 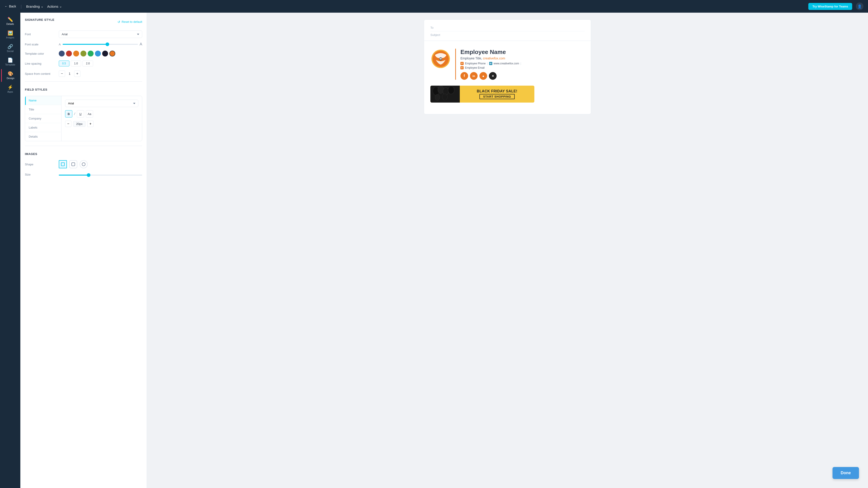 I want to click on images-title: IMAGES, so click(x=84, y=154).